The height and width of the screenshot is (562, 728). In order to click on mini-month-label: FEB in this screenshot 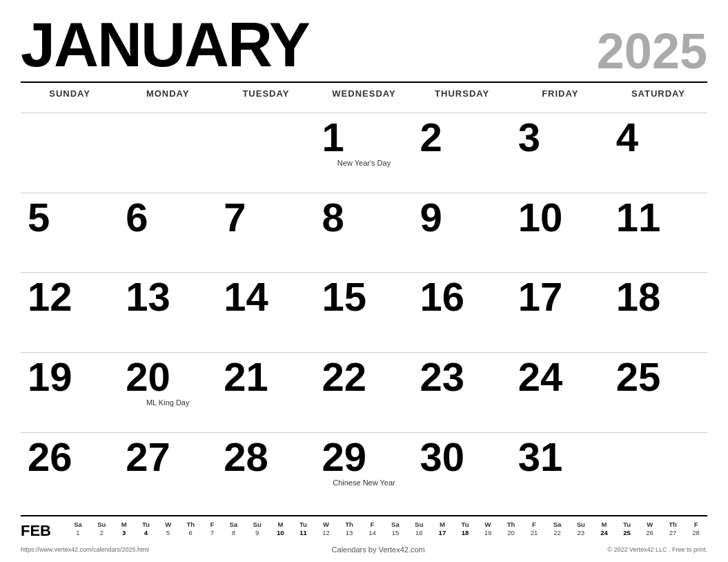, I will do `click(38, 531)`.